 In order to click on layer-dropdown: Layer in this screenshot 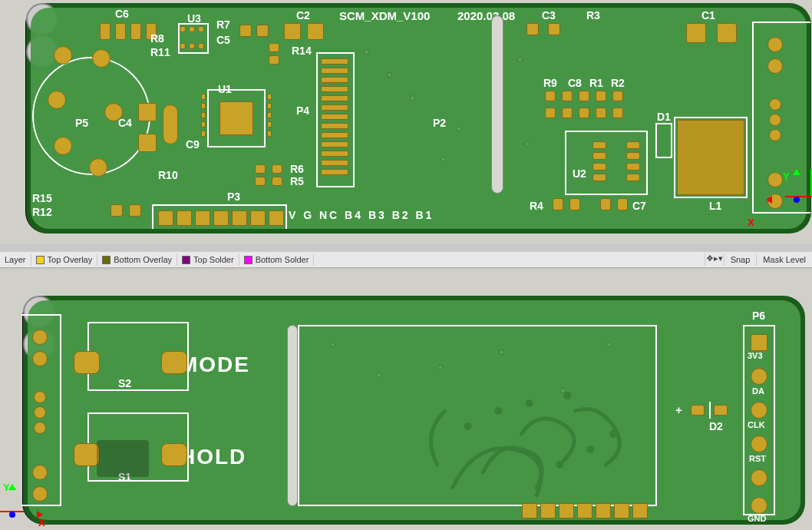, I will do `click(15, 260)`.